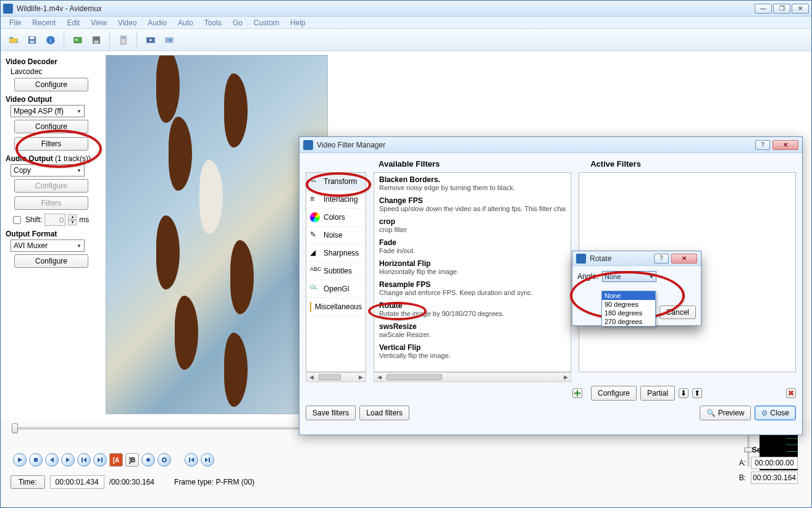 The image size is (812, 508). What do you see at coordinates (52, 460) in the screenshot?
I see `prev-frame-button` at bounding box center [52, 460].